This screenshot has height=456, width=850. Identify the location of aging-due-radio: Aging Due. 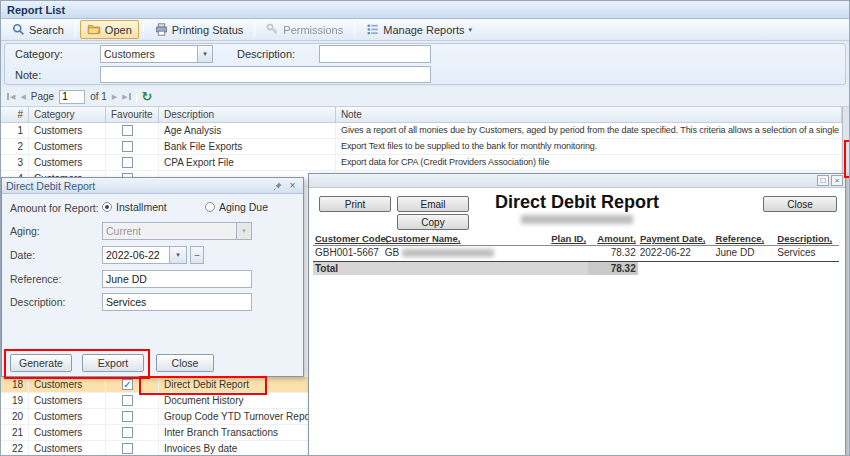
(236, 207).